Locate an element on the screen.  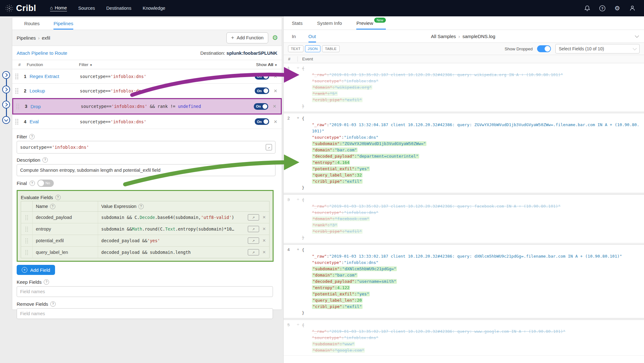
function-row-eval: 4Evalsourcetype=='infoblox:dns'On× is located at coordinates (147, 122).